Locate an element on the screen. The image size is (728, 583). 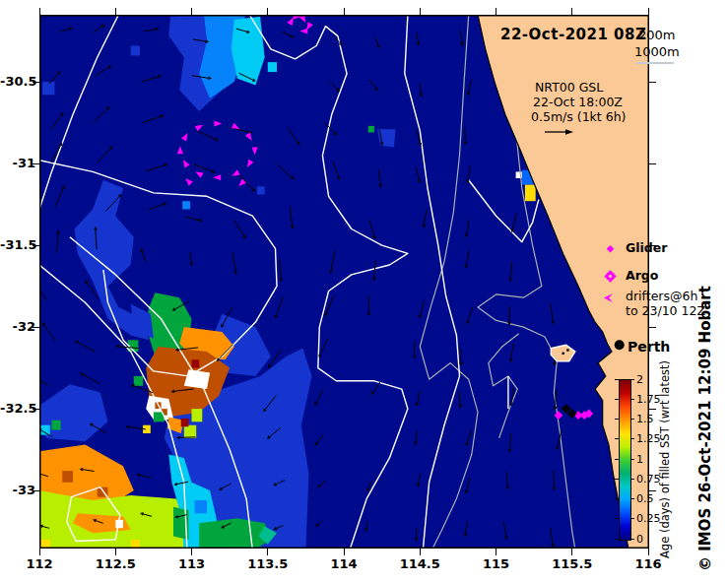
drifters-legend-line1: drifters@6h is located at coordinates (662, 295).